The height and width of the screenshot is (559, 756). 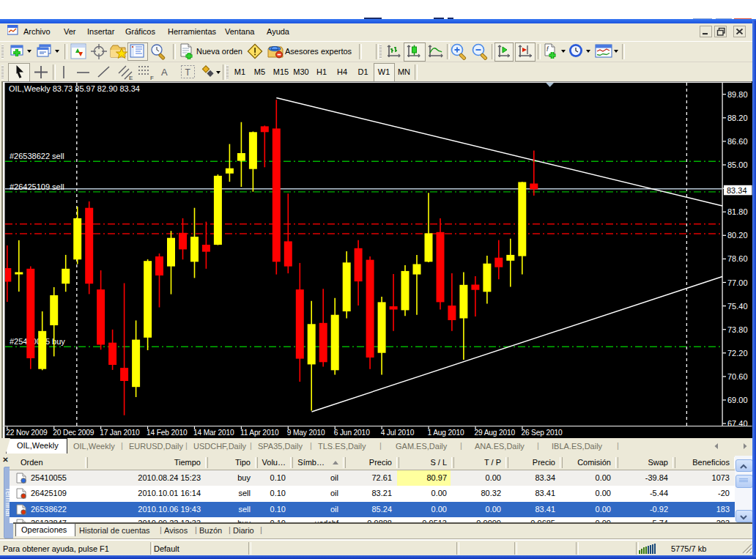 What do you see at coordinates (495, 432) in the screenshot?
I see `svg-text: 29 Aug 2010` at bounding box center [495, 432].